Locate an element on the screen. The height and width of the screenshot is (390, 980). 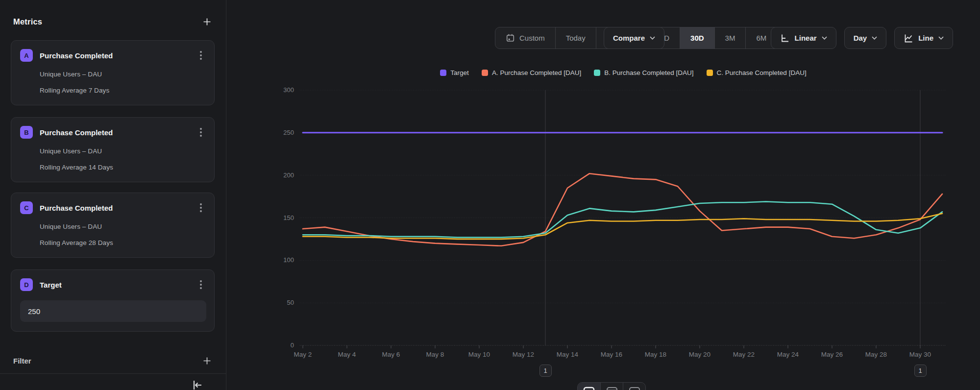
compare-label: Compare is located at coordinates (629, 38).